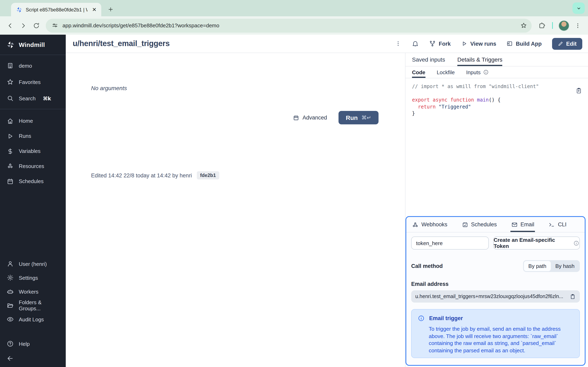 The width and height of the screenshot is (588, 367). I want to click on browser-tabstrip: Script e857be88e0fde2b1 | W ✕, so click(294, 8).